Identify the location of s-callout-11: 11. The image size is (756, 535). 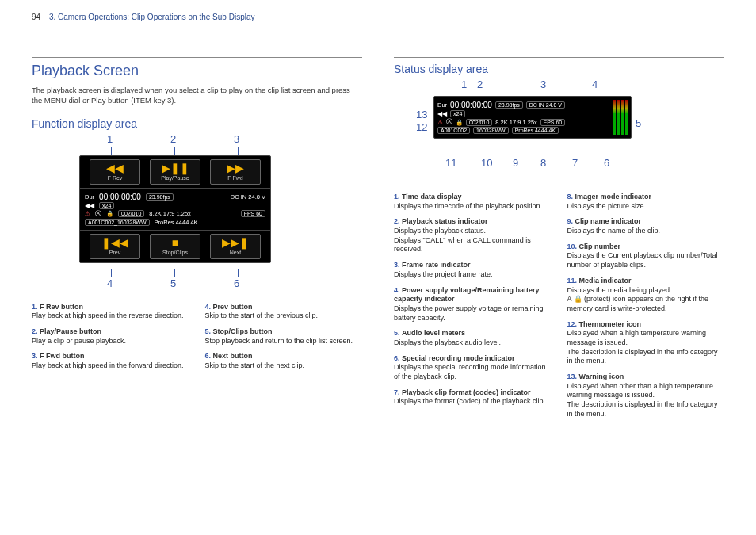
(451, 163).